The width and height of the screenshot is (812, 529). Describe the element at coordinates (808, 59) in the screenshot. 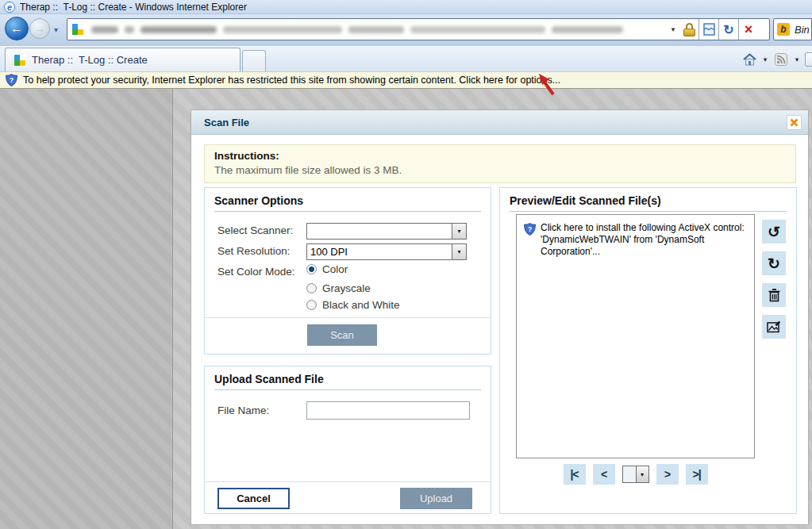

I see `page-button-partial` at that location.